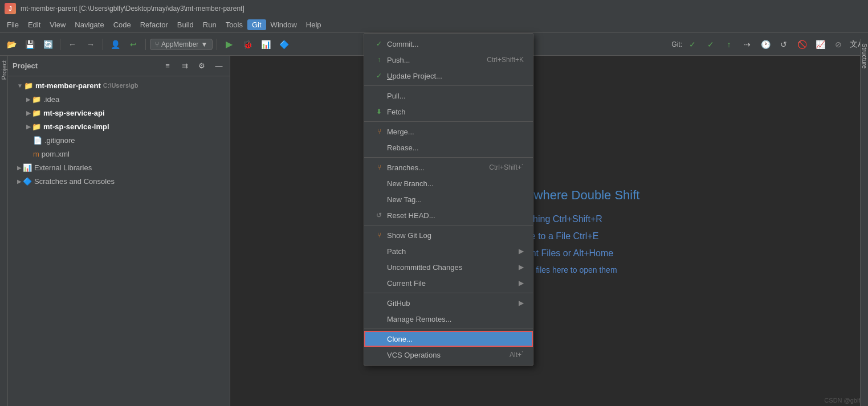  Describe the element at coordinates (89, 25) in the screenshot. I see `menu-item-navigate: Navigate` at that location.